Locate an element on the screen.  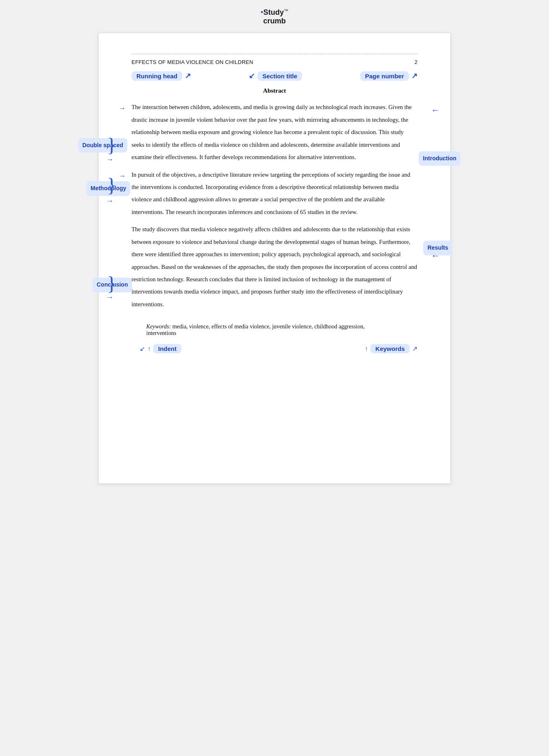
keywords-label-ann: Keywords is located at coordinates (390, 348).